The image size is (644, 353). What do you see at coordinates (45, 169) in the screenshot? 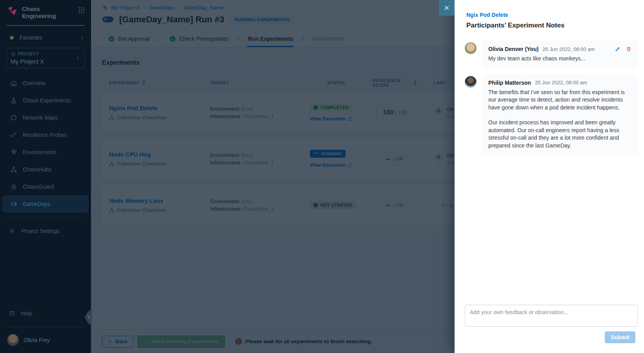
I see `sidebar-item-chaoshubs: ChaosHubs` at bounding box center [45, 169].